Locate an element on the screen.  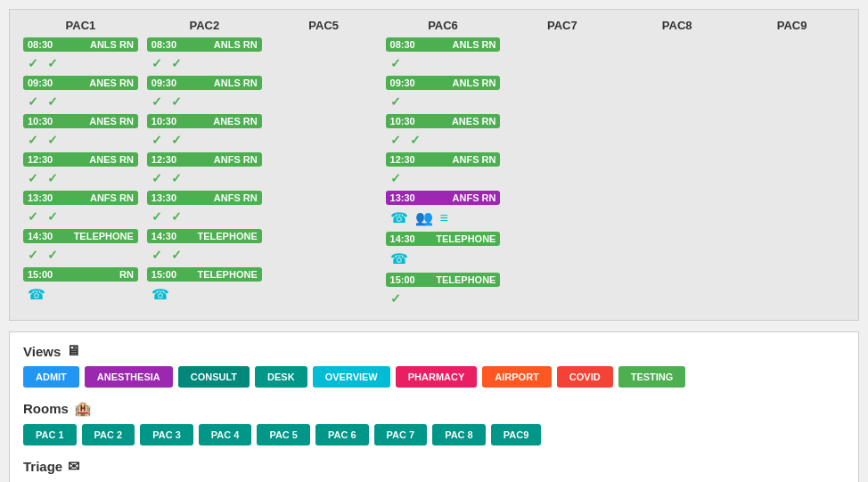
desk-button: DESK is located at coordinates (282, 377).